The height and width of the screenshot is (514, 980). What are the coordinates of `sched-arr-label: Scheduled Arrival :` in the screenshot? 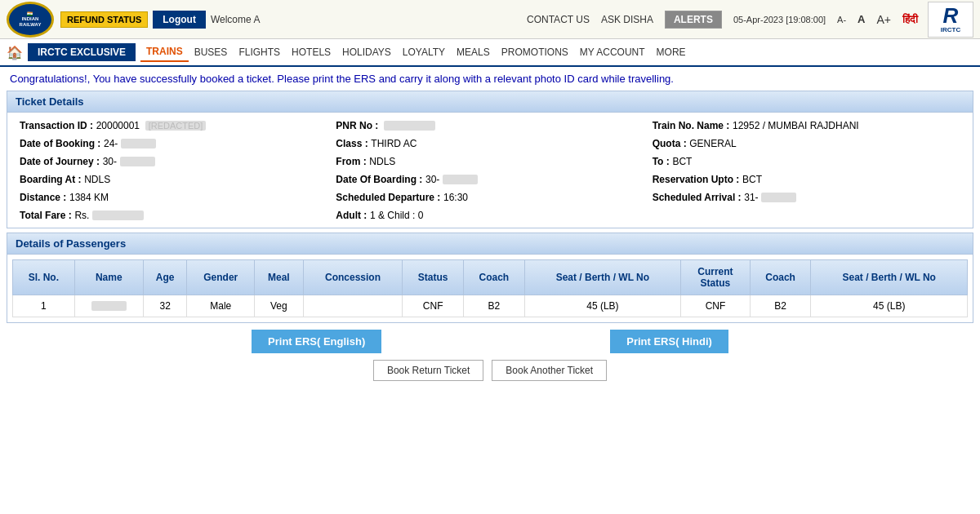 It's located at (697, 197).